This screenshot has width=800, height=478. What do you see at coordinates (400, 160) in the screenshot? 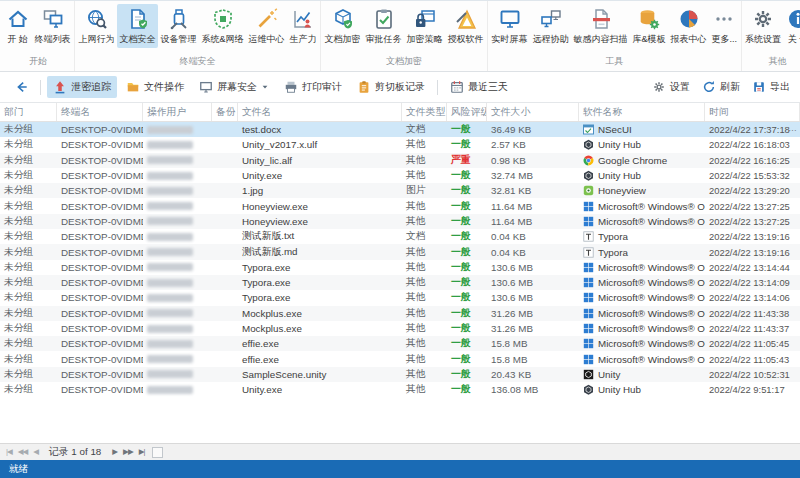
I see `table-row: 未分组DESKTOP-0VIDMDJUnity_lic.alf其他严重0.98 …` at bounding box center [400, 160].